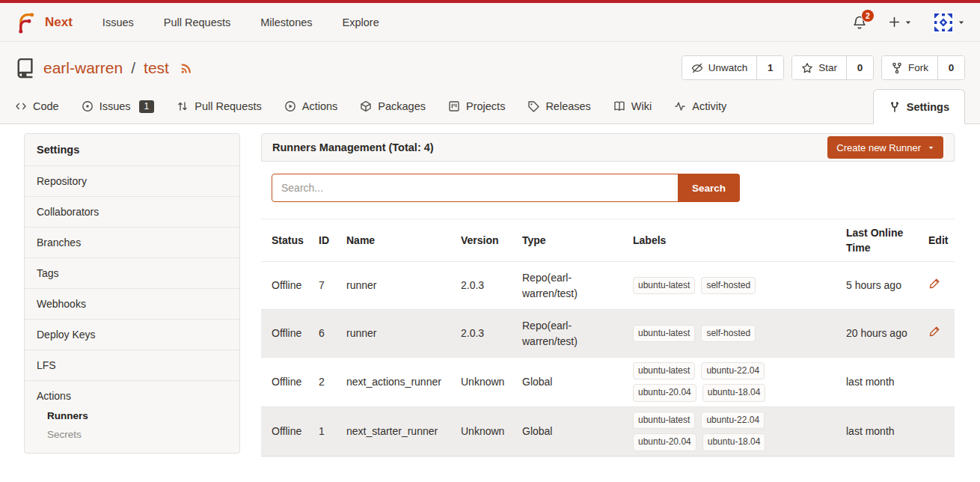 The width and height of the screenshot is (980, 482). Describe the element at coordinates (942, 240) in the screenshot. I see `col-edit: Edit` at that location.